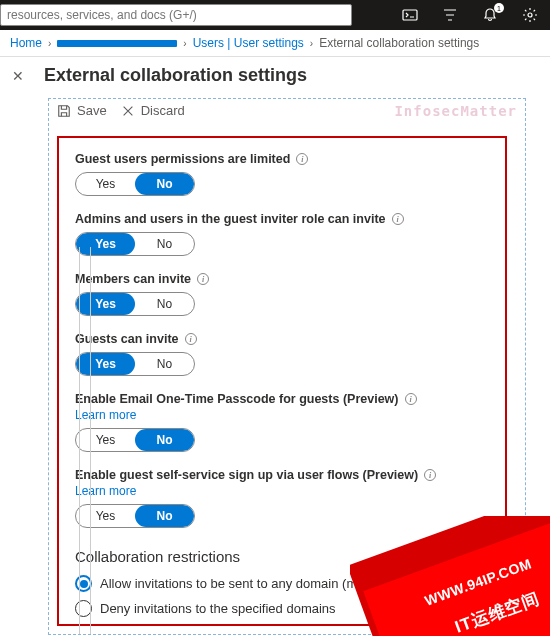  Describe the element at coordinates (248, 43) in the screenshot. I see `breadcrumb-users: Users | User settings` at that location.